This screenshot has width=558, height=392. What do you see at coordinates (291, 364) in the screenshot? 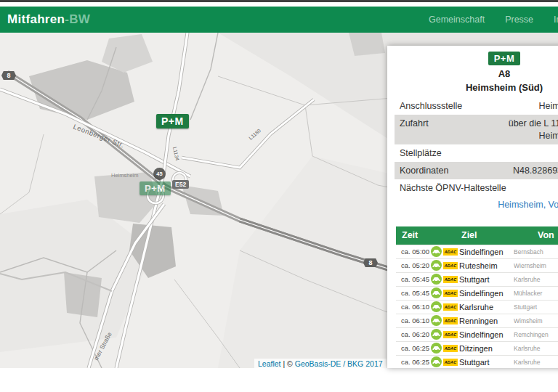
I see `attribution-copyright: ©` at bounding box center [291, 364].